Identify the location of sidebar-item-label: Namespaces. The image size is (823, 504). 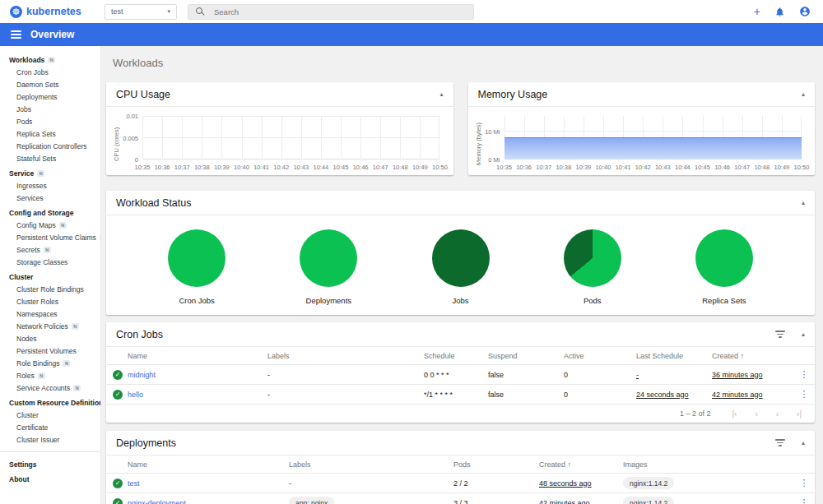
(37, 314).